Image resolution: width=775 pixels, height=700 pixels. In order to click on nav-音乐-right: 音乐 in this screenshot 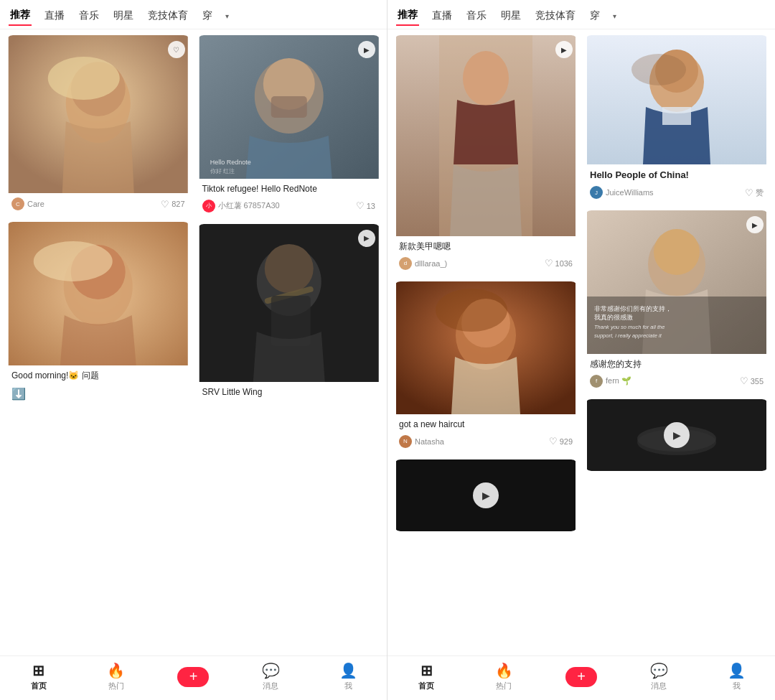, I will do `click(476, 16)`.